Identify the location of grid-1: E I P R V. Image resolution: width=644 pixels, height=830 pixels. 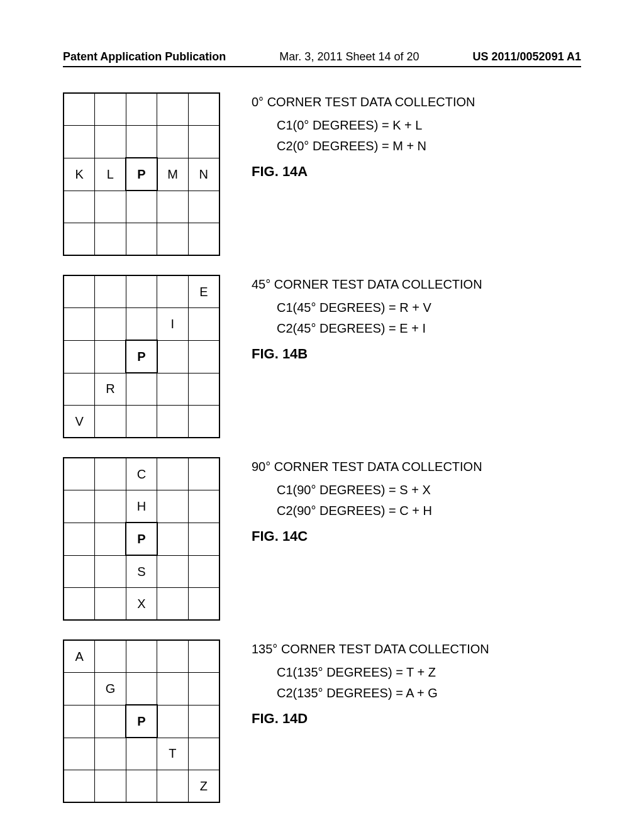
(145, 357).